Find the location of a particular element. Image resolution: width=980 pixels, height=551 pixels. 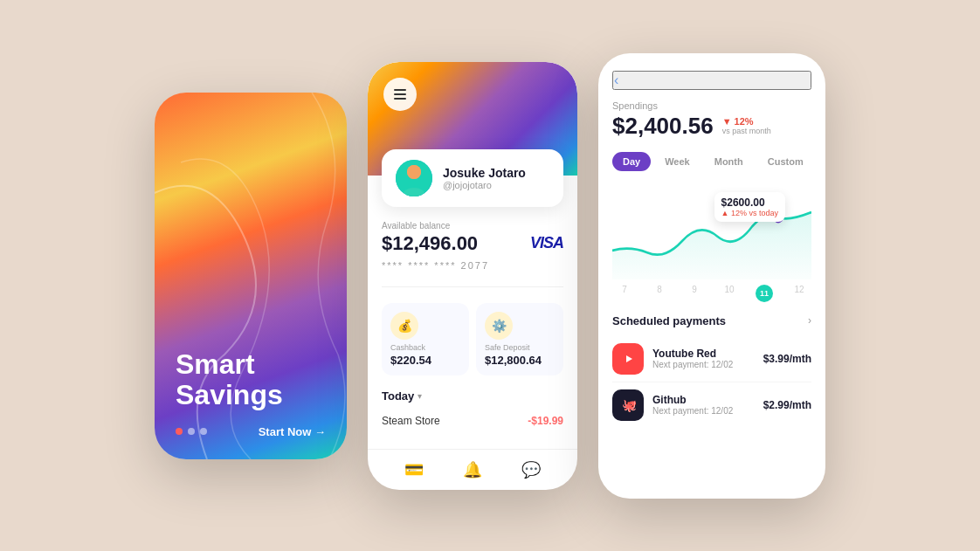

stats-row: 💰 Cashback $220.54 ⚙️ Safe Deposit $12,8… is located at coordinates (473, 339).